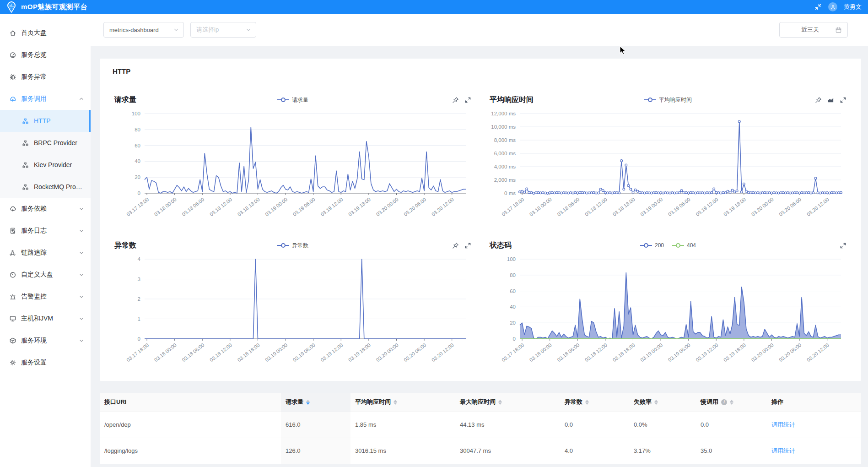  Describe the element at coordinates (508, 402) in the screenshot. I see `column-header-最大响应时间: 最大响应时间` at that location.